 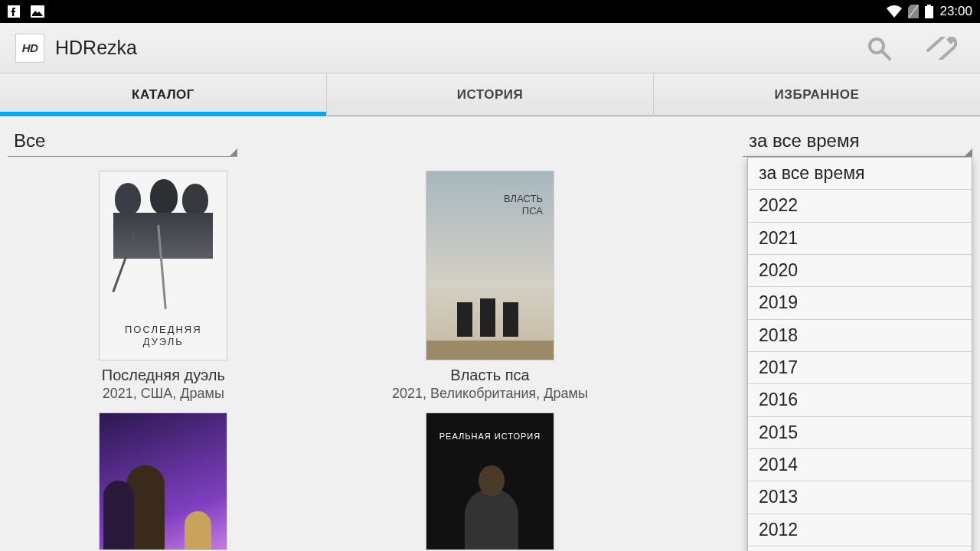 I want to click on movie-card: ВЛАСТЬ ПСА Власть пса 2021, Великобритан…, so click(x=490, y=292).